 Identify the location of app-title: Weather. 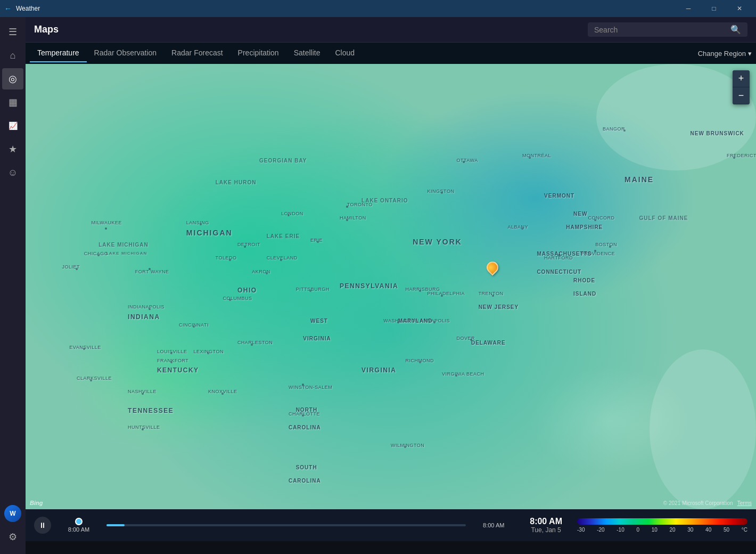
(28, 9).